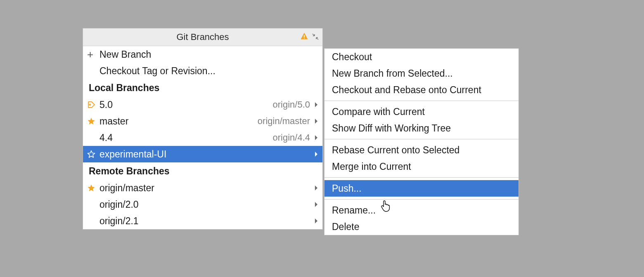 This screenshot has width=644, height=277. Describe the element at coordinates (206, 154) in the screenshot. I see `branch-name: experimental-UI` at that location.